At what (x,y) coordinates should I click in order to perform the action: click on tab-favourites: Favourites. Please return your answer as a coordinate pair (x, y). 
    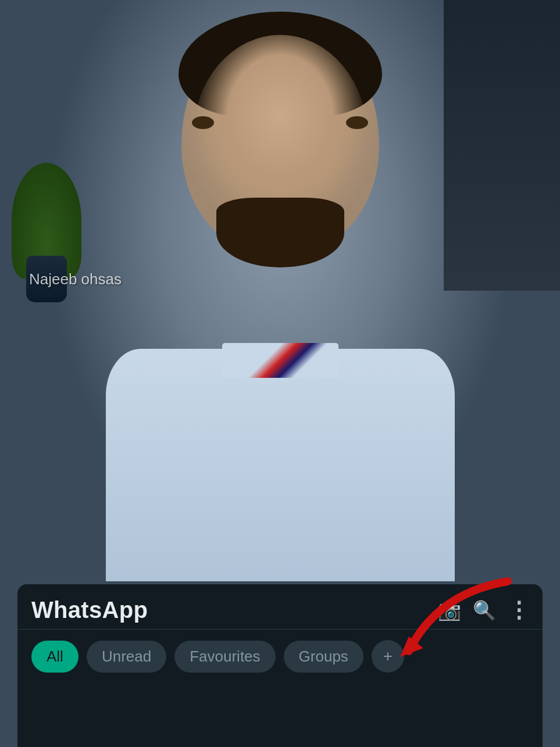
    Looking at the image, I should click on (224, 657).